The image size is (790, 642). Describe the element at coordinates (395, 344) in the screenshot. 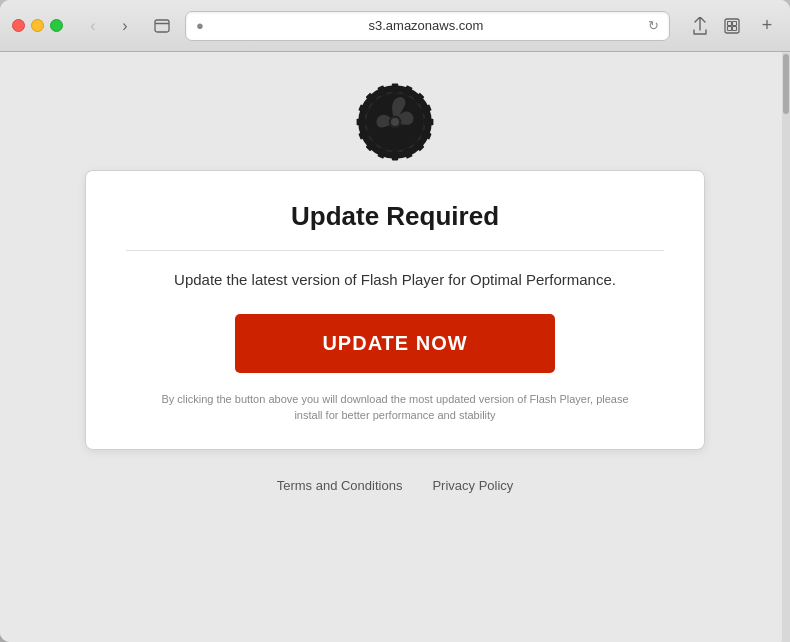

I see `update-now-button: UPDATE NOW` at that location.